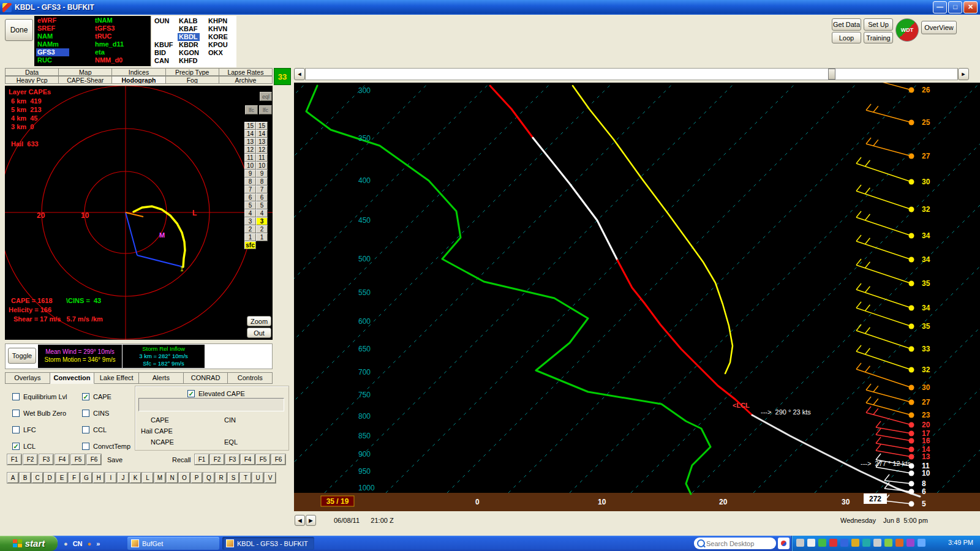  What do you see at coordinates (250, 229) in the screenshot?
I see `level-left-2: 2` at bounding box center [250, 229].